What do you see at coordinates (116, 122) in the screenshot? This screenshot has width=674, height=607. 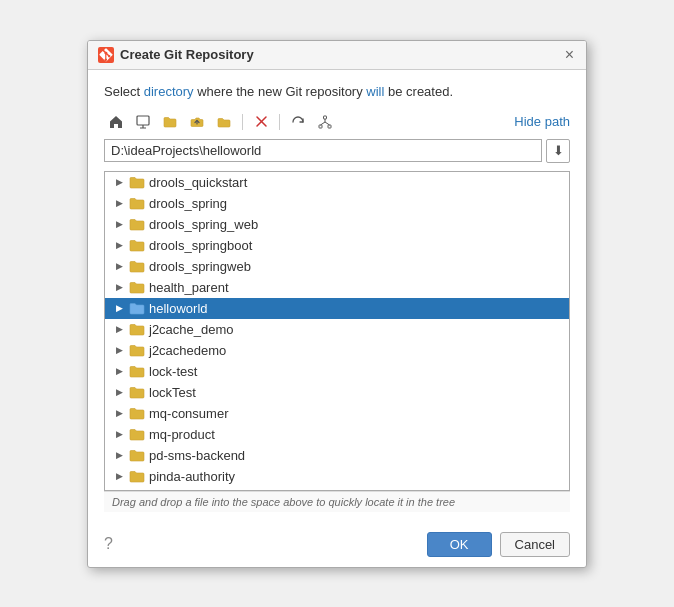 I see `home-button` at bounding box center [116, 122].